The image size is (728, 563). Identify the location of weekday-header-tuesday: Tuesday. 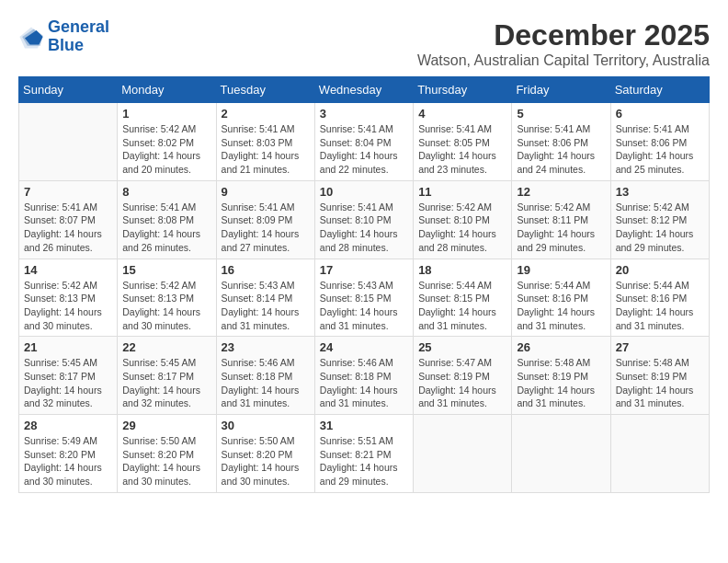
(265, 90).